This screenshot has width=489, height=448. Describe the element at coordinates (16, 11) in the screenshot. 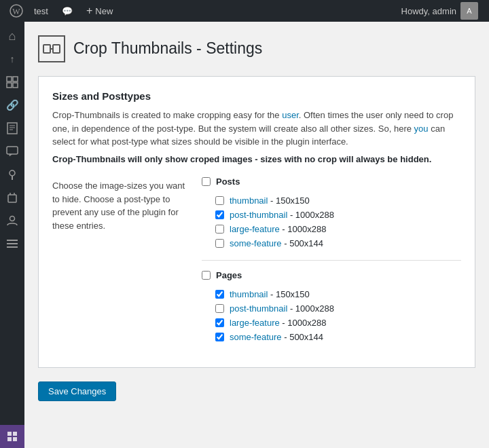

I see `wp-logo-icon: W` at that location.